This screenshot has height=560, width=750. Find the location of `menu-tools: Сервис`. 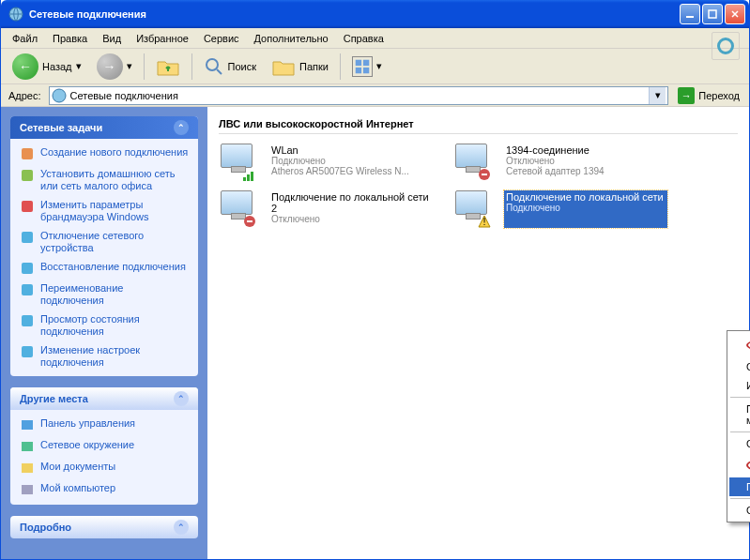

menu-tools: Сервис is located at coordinates (222, 38).